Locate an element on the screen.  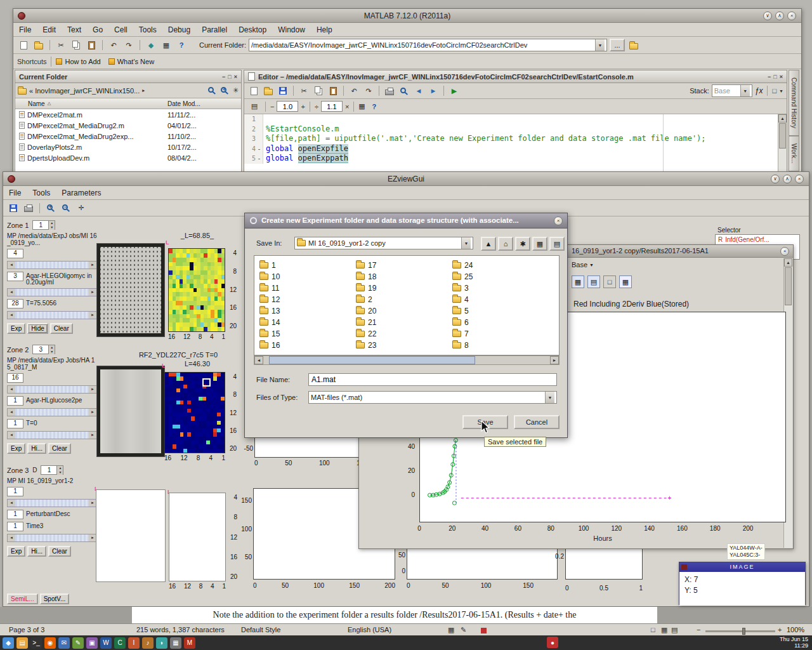
table-view-icon: ▦ is located at coordinates (578, 282).